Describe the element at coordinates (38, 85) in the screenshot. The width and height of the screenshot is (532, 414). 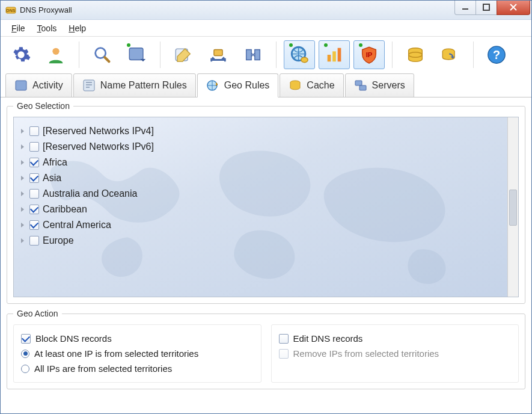
I see `tab-activity: Activity` at that location.